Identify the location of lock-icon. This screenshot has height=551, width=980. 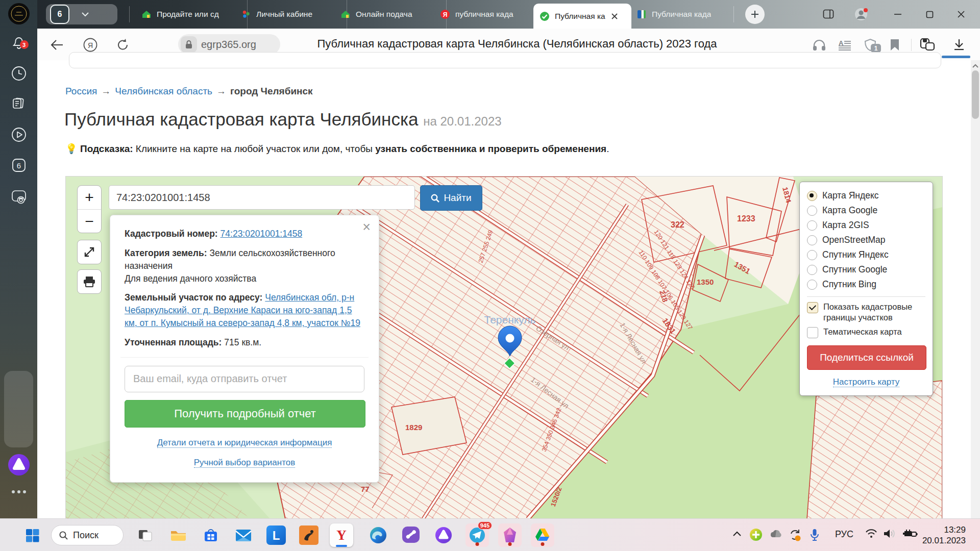
(189, 44).